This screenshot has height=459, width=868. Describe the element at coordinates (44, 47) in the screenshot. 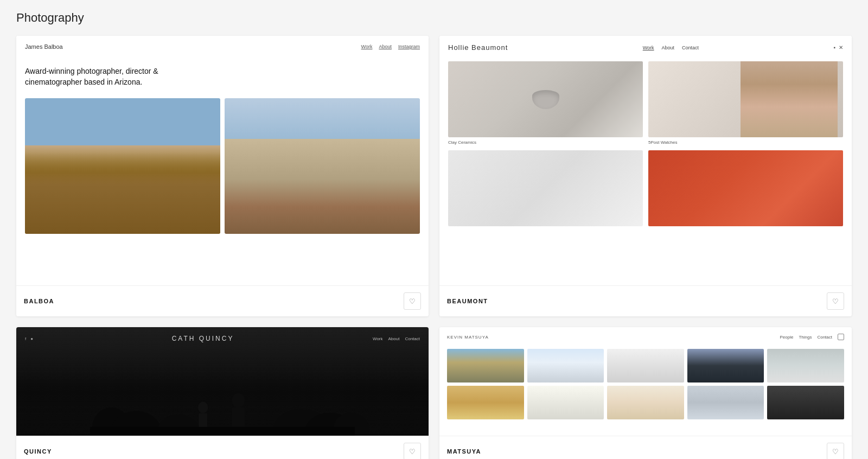

I see `balboa-logo: James Balboa` at that location.